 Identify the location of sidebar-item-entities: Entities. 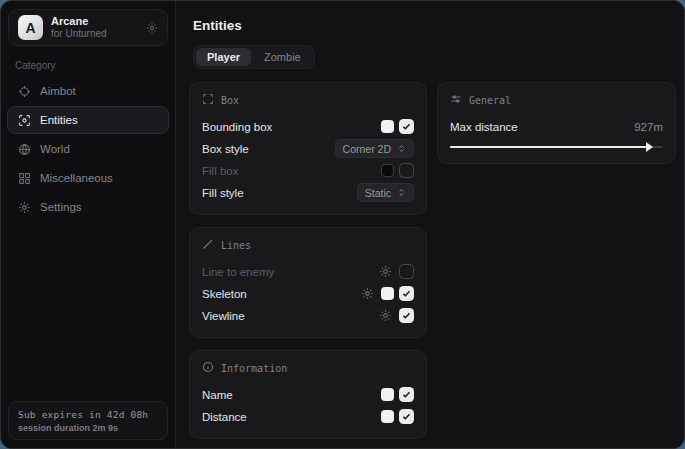
(88, 120).